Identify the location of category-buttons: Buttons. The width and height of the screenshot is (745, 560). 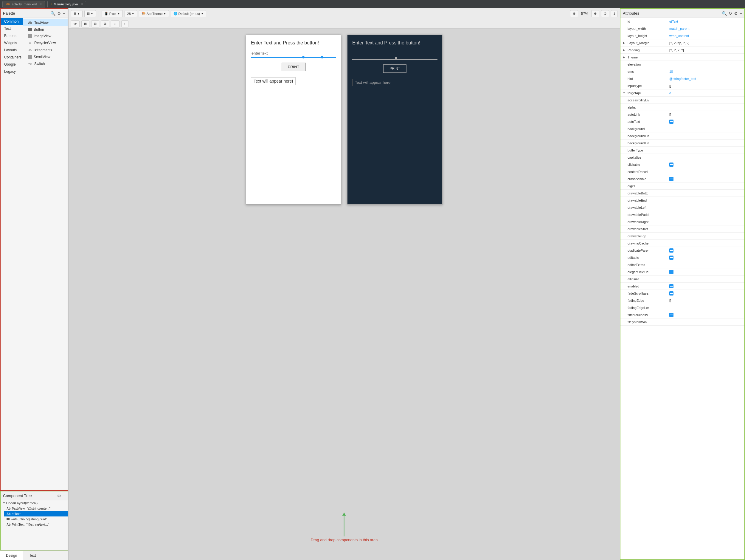
(11, 36).